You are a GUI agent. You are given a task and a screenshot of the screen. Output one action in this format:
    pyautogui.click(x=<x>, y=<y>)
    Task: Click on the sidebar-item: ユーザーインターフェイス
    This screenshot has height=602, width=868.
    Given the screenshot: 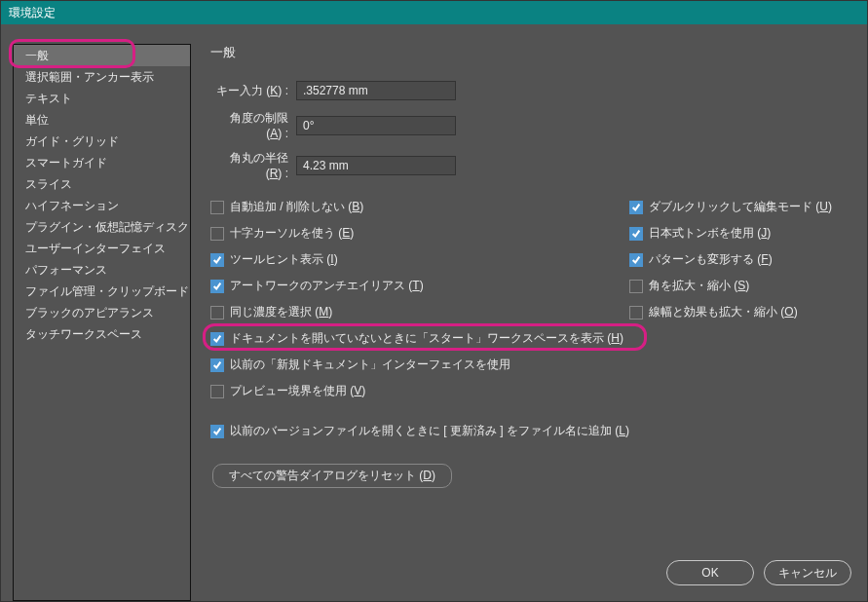 What is the action you would take?
    pyautogui.click(x=101, y=248)
    